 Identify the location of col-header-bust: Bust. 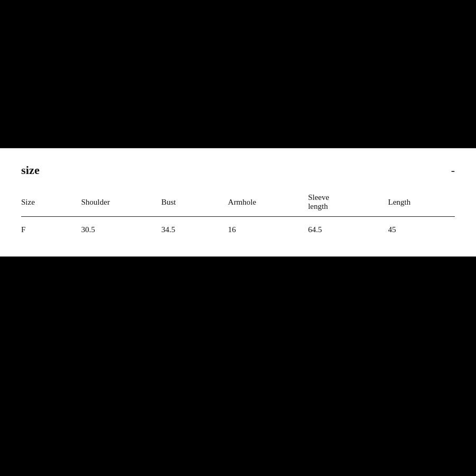
(195, 205).